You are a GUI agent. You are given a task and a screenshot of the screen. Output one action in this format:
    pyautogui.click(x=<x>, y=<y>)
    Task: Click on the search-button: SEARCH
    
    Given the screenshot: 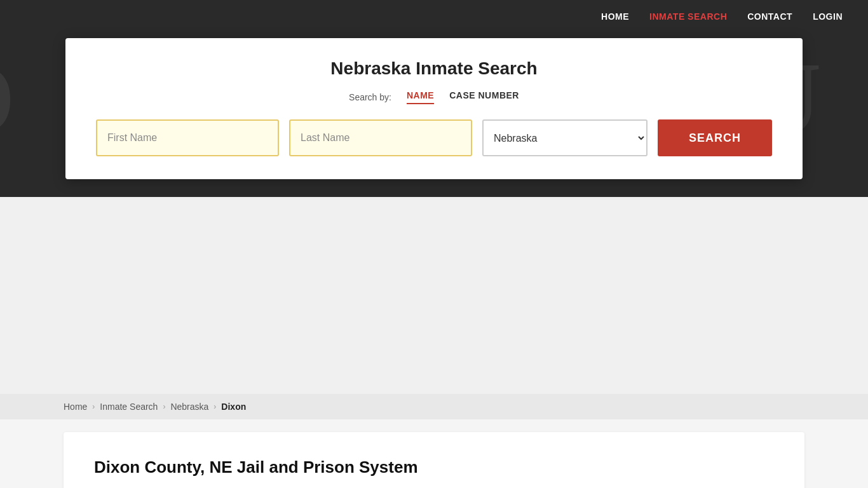 What is the action you would take?
    pyautogui.click(x=715, y=138)
    